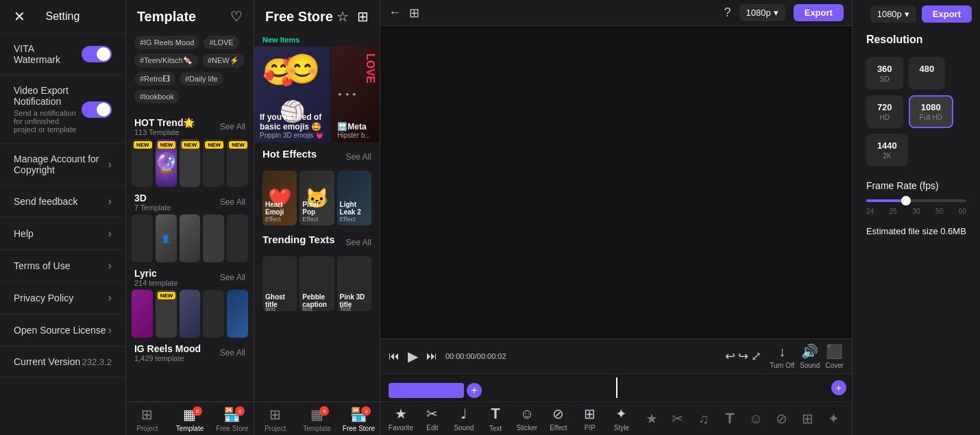  Describe the element at coordinates (63, 55) in the screenshot. I see `vita-watermark-item: VITA Watermark` at that location.